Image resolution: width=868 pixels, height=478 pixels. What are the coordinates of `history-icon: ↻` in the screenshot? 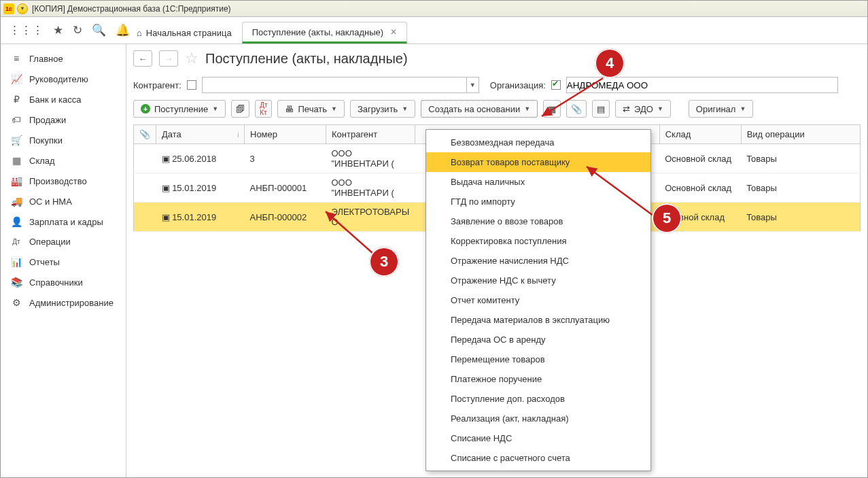 It's located at (77, 30).